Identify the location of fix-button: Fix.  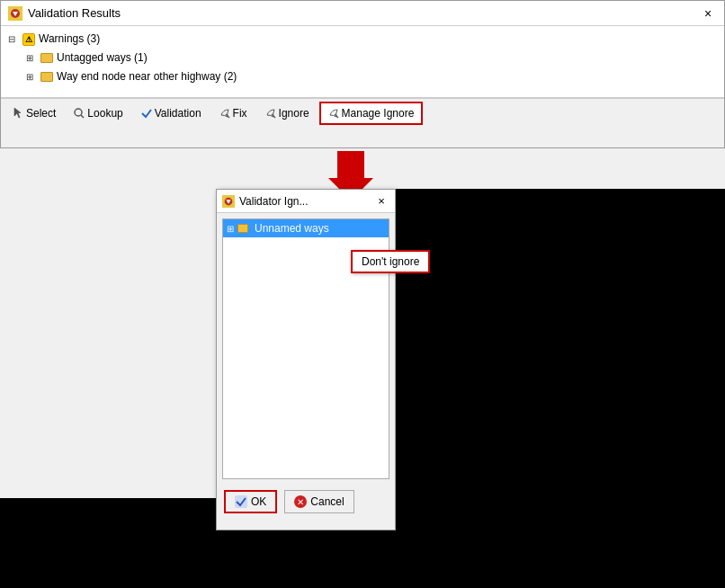
(234, 113).